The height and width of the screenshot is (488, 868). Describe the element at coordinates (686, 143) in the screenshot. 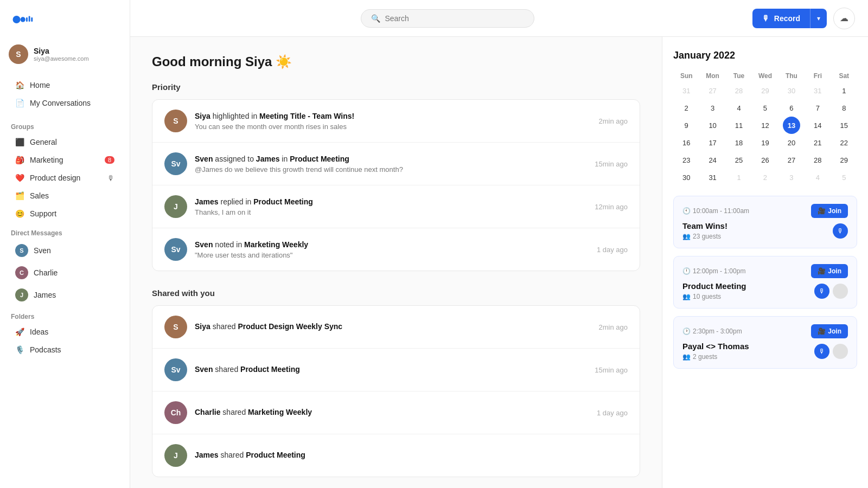

I see `cal-day: 16` at that location.